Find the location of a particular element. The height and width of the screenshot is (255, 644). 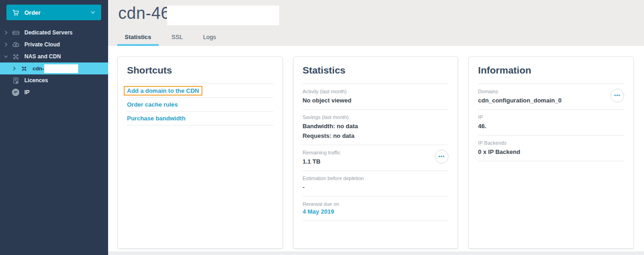

information-fields: Domains cdn_configuration_domain_0 ••• I… is located at coordinates (551, 122).